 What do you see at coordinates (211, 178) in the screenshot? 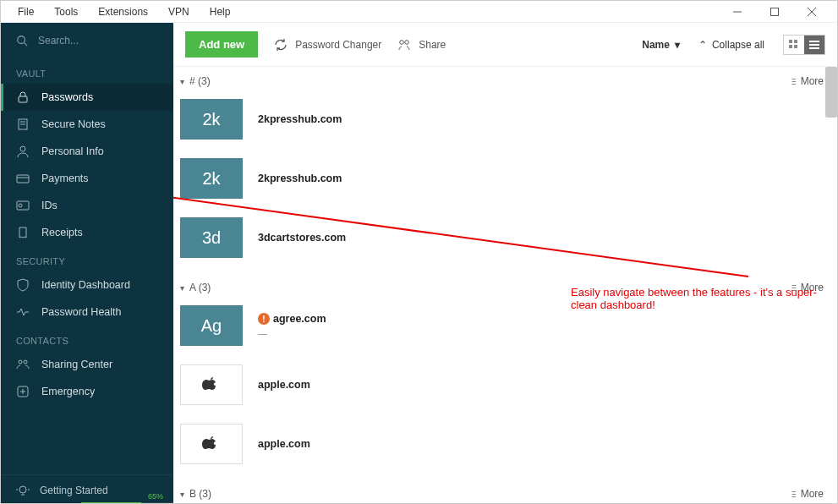
I see `entry-tile: 2k` at bounding box center [211, 178].